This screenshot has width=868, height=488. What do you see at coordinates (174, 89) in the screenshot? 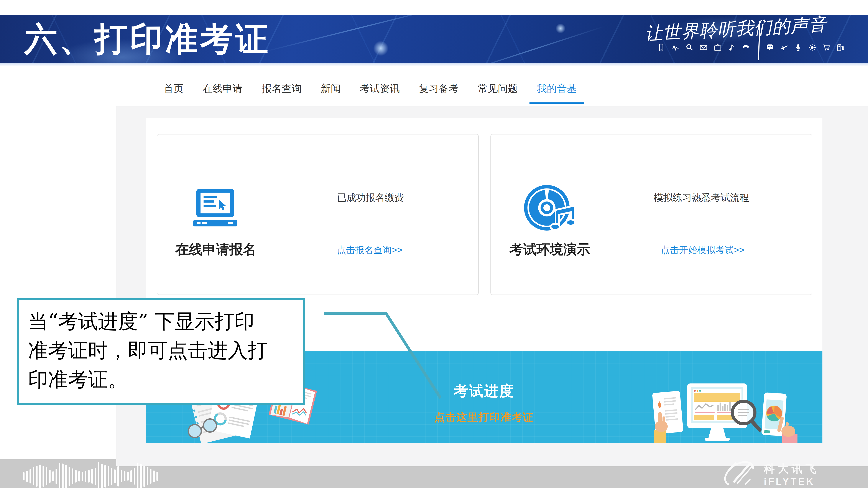
I see `nav-item-home: 首页` at bounding box center [174, 89].